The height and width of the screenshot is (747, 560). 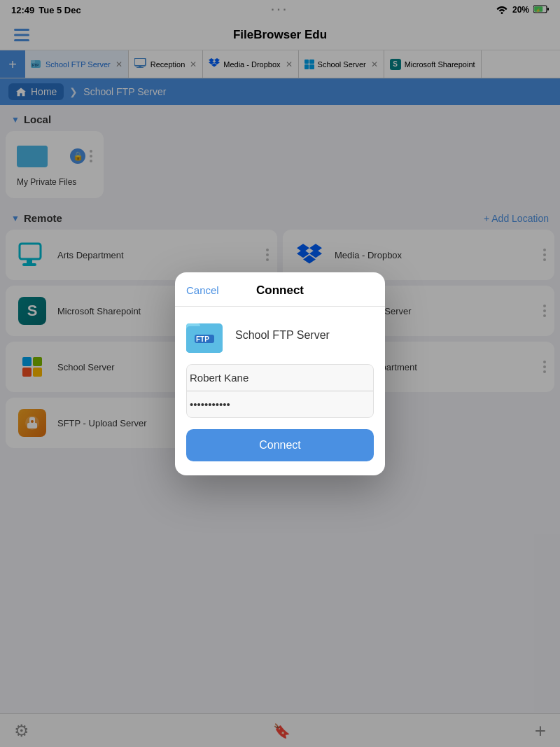 I want to click on svg-text: FTP, so click(x=203, y=339).